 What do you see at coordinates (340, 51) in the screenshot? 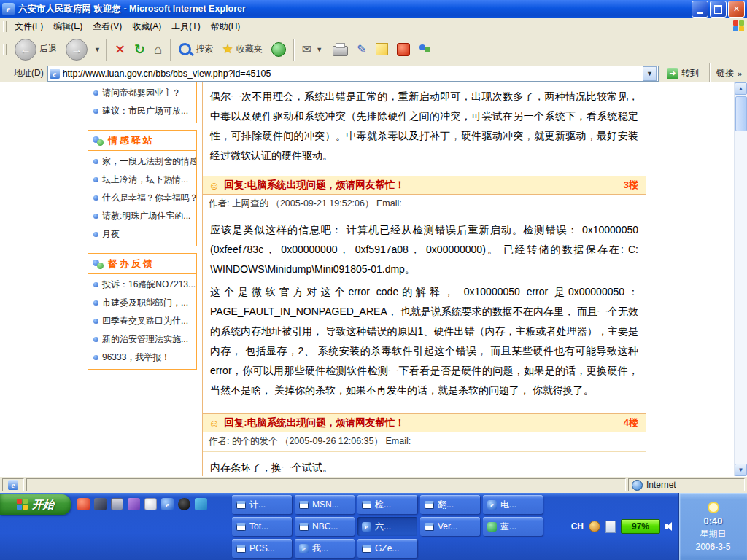
I see `print-icon` at bounding box center [340, 51].